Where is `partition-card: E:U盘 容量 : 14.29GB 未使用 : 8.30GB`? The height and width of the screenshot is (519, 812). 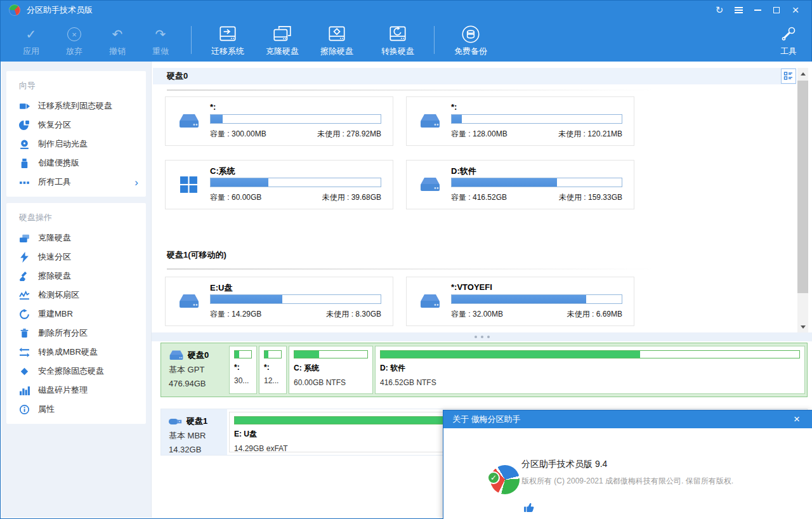
partition-card: E:U盘 容量 : 14.29GB 未使用 : 8.30GB is located at coordinates (279, 301).